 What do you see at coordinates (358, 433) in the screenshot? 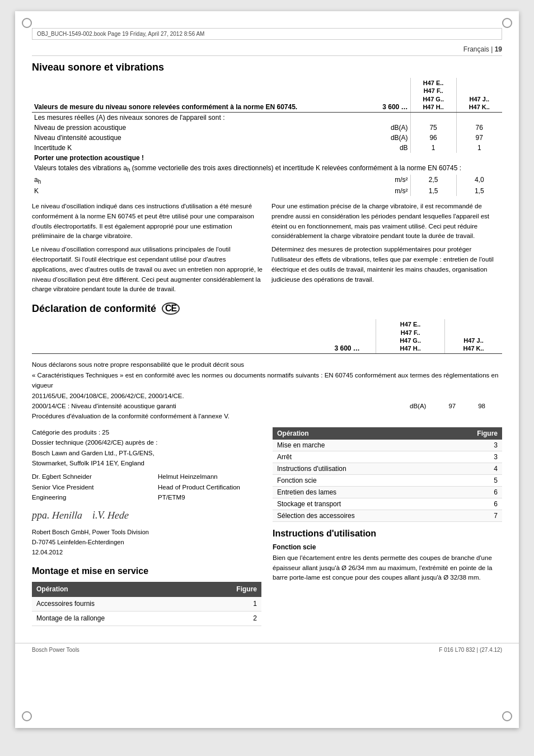
I see `decl-col-operation: Opération` at bounding box center [358, 433].